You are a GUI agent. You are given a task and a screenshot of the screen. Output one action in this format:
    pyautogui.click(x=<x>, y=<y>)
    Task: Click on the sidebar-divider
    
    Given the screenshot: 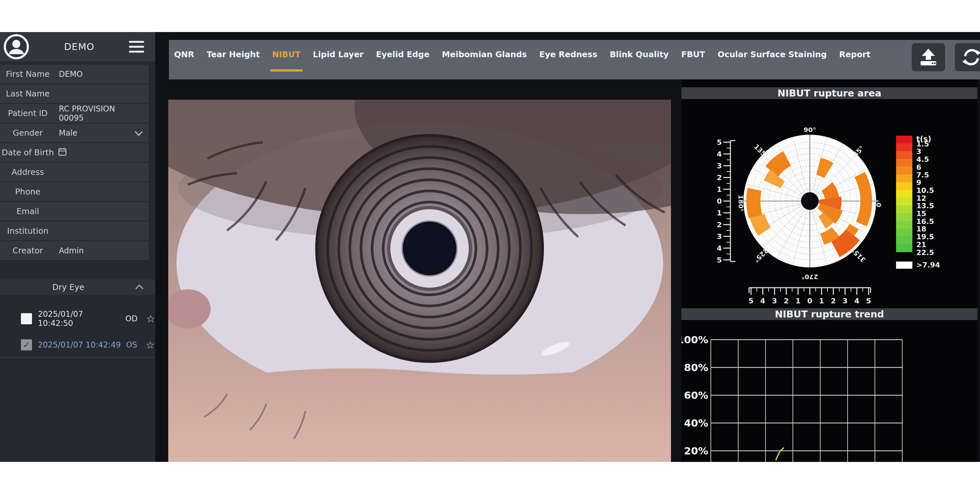 What is the action you would take?
    pyautogui.click(x=78, y=357)
    